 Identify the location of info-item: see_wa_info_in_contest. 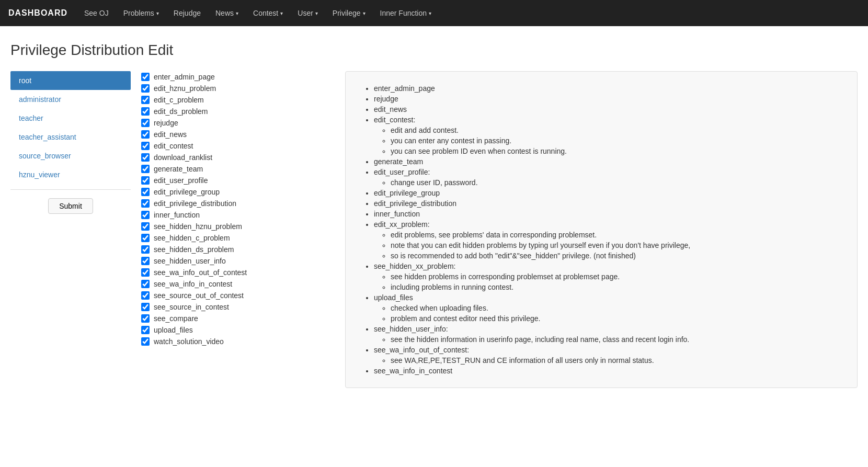
(608, 371).